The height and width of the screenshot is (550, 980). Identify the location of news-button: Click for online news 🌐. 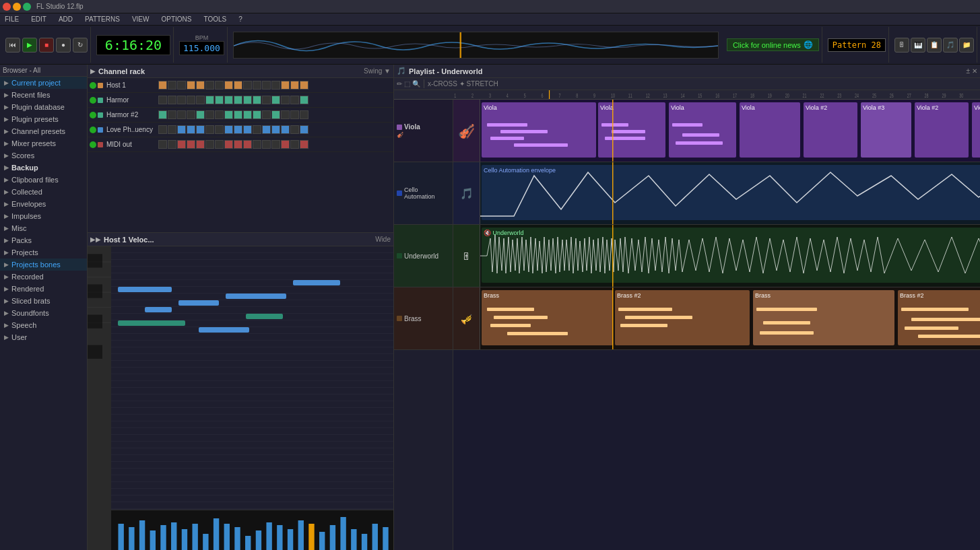
(773, 44).